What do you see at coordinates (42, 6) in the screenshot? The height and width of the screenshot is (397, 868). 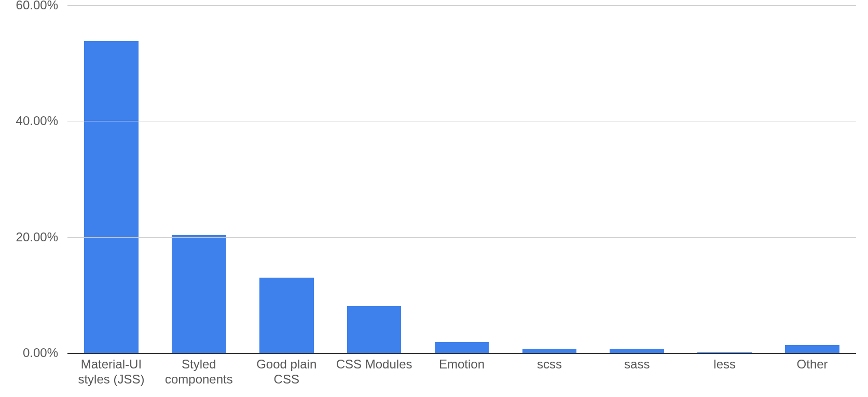 I see `y-tick-label: 60.00%` at bounding box center [42, 6].